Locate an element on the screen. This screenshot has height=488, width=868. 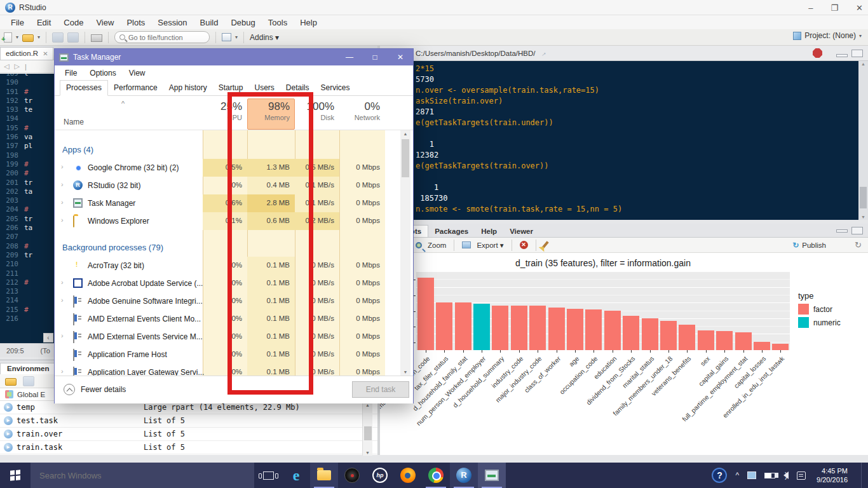
fewer-details-toggle: Fewer details is located at coordinates (95, 390).